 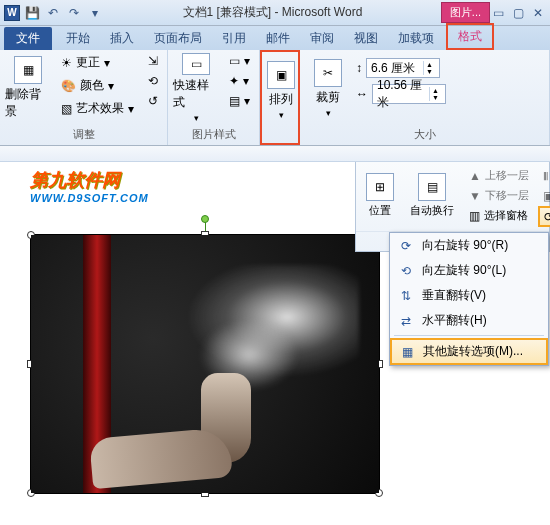 I want to click on reset-icon: ↺, so click(x=153, y=101).